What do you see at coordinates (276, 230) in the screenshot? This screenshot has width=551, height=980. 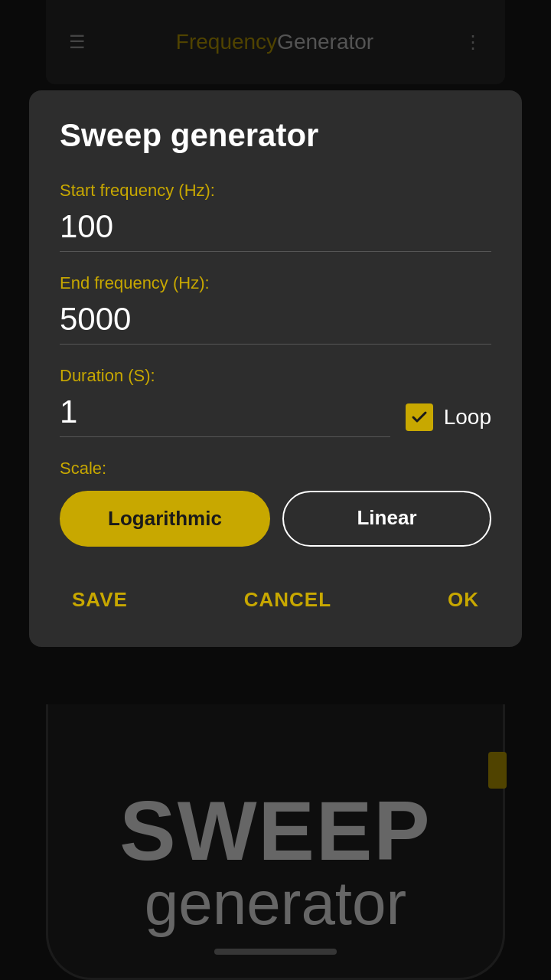 I see `start-freq-input: 100` at bounding box center [276, 230].